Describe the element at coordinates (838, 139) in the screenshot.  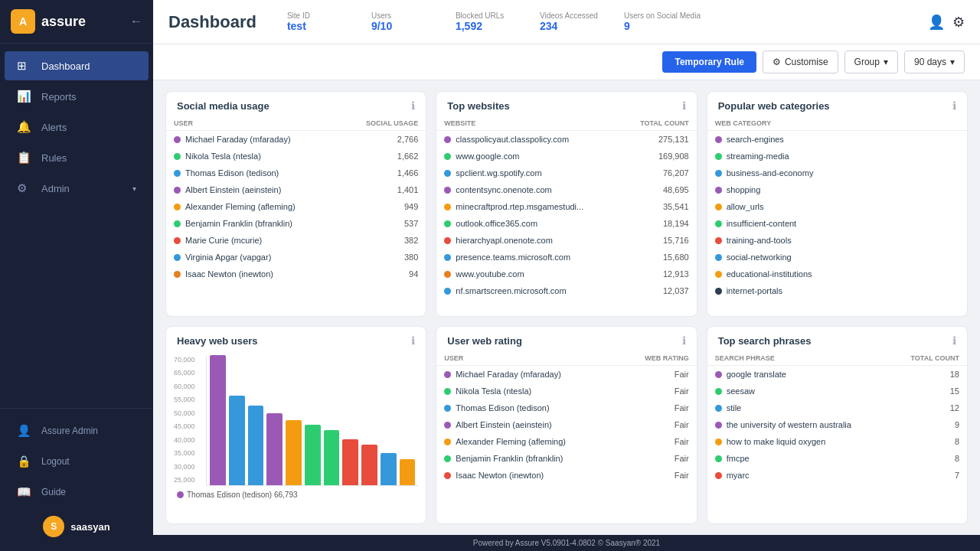
I see `table-row: search-engines` at that location.